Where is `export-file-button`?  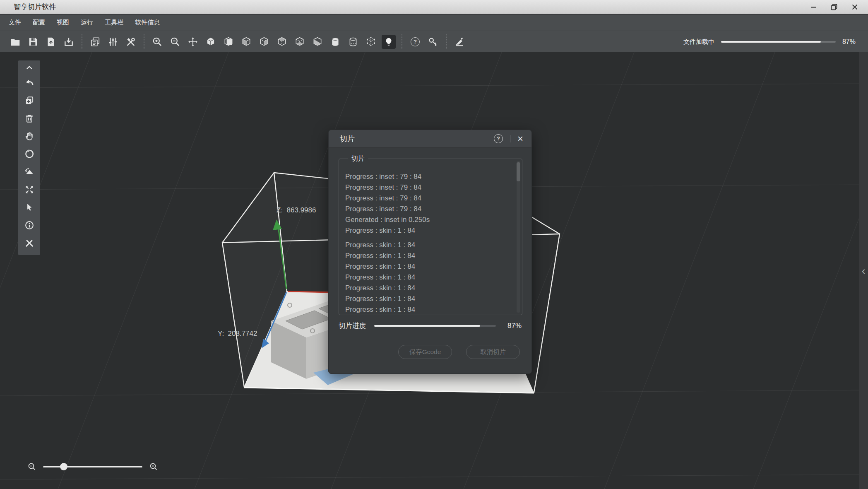 export-file-button is located at coordinates (51, 42).